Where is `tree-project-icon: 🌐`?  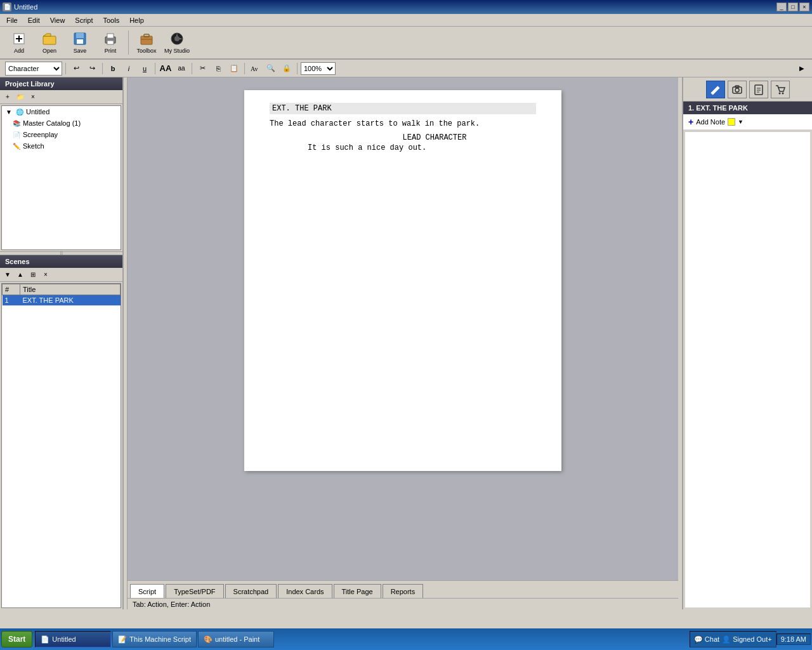
tree-project-icon: 🌐 is located at coordinates (20, 112).